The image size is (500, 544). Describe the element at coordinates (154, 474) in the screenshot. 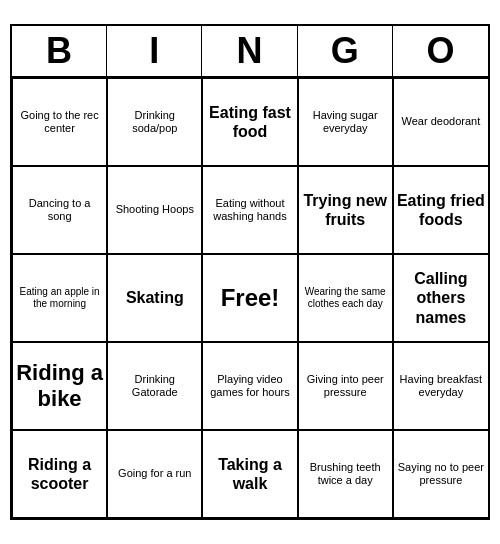

I see `bingo-cell-21: Going for a run` at that location.